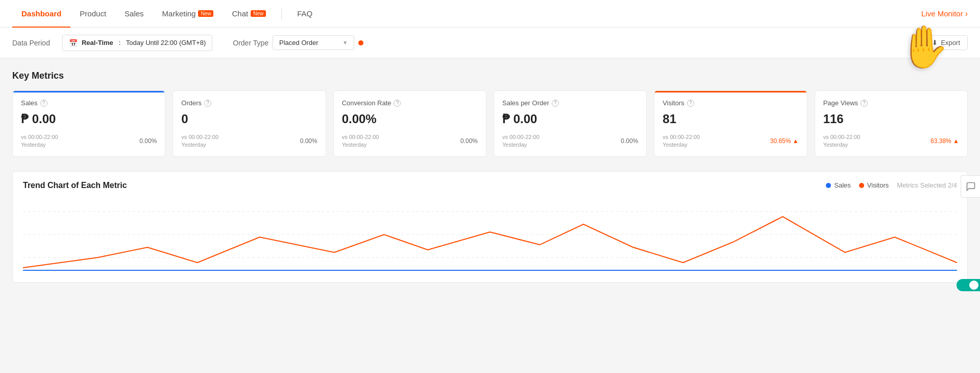  Describe the element at coordinates (730, 124) in the screenshot. I see `metric-card-visitors: Visitors ? 81 vs 00:00-22:00 Yesterday 3…` at that location.